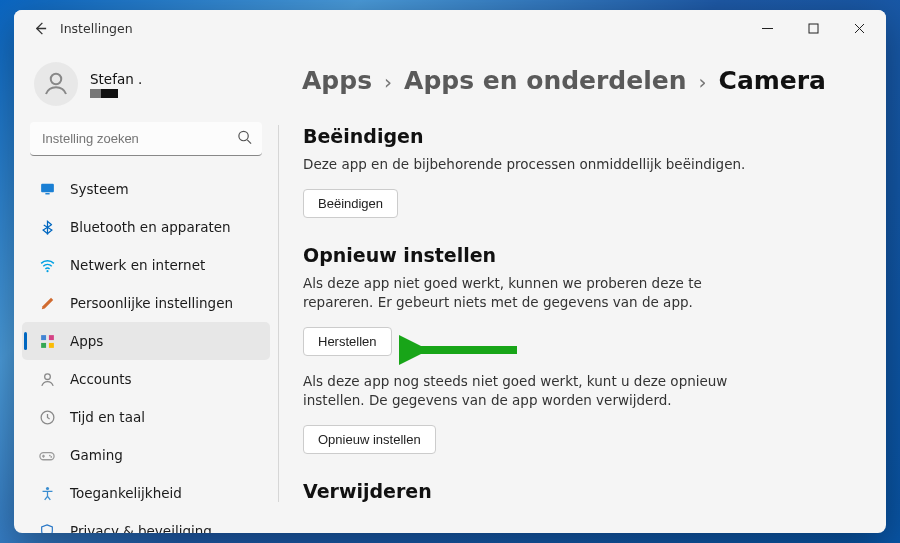  I want to click on access-icon, so click(47, 493).